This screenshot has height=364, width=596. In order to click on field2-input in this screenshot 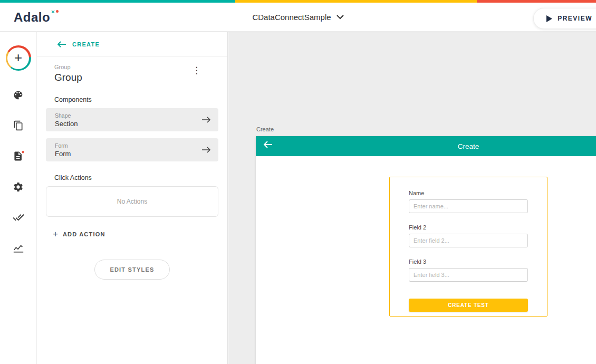, I will do `click(468, 241)`.